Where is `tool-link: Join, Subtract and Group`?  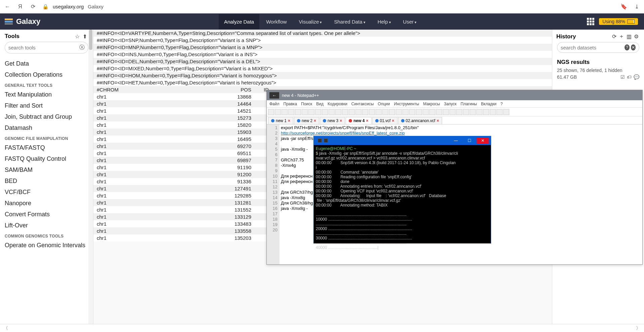
tool-link: Join, Subtract and Group is located at coordinates (49, 117).